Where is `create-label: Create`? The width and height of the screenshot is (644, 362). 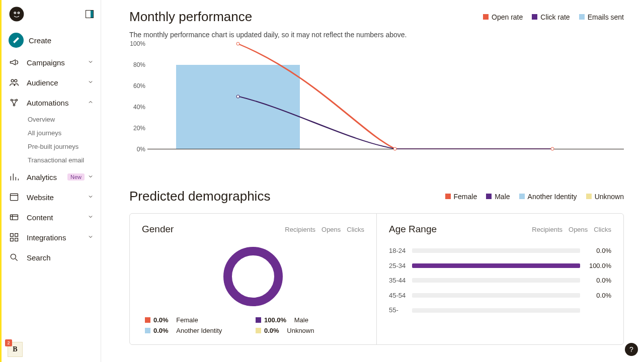 create-label: Create is located at coordinates (61, 40).